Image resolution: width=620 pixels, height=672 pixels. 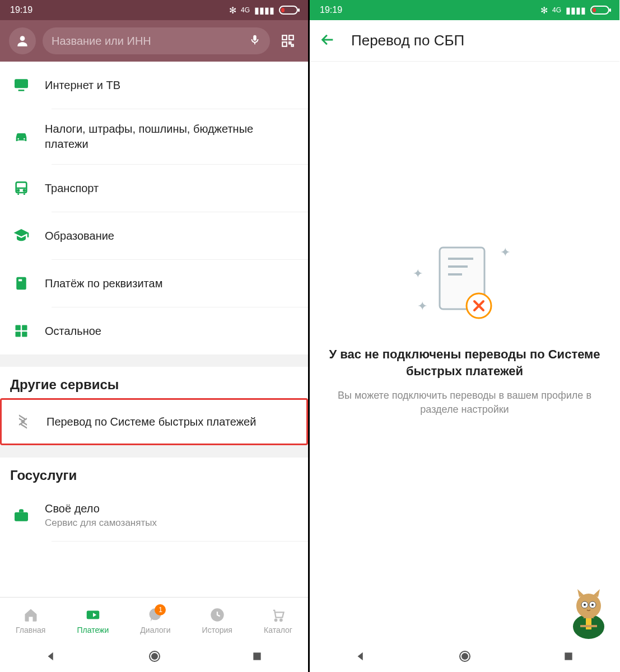 I want to click on category-internet-tv: Интернет и ТВ, so click(x=154, y=85).